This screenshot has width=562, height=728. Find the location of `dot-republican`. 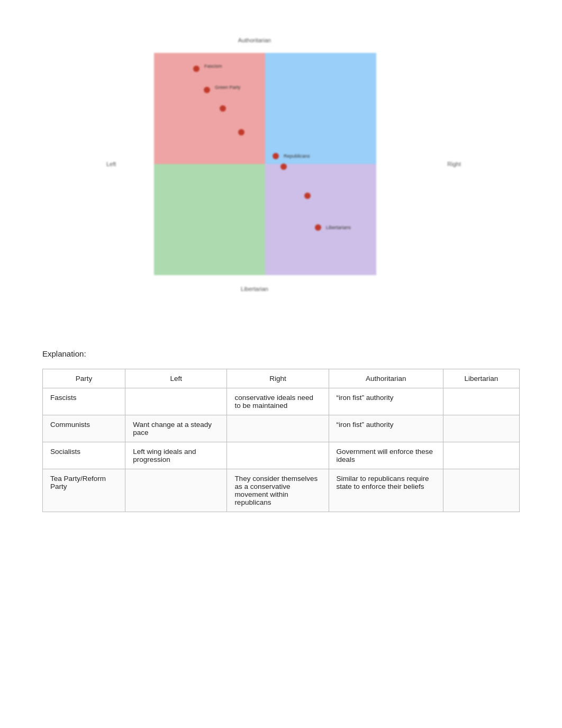

dot-republican is located at coordinates (284, 167).